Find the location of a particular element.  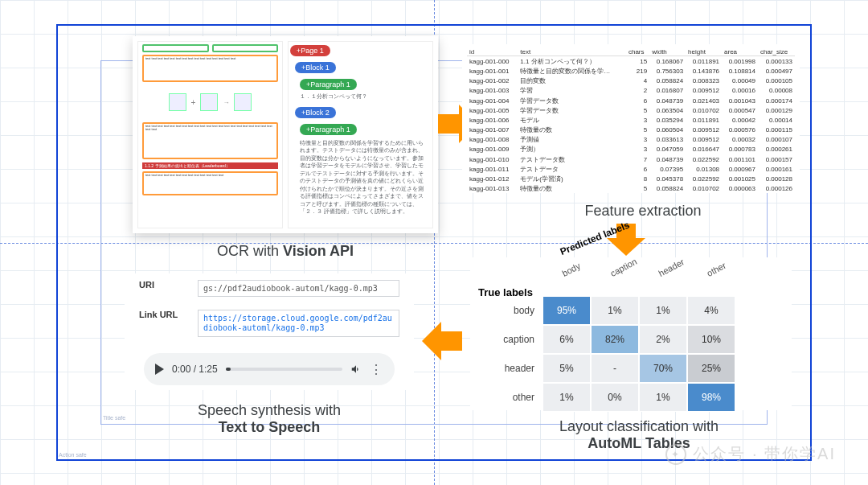

table-cell: 0.000063 is located at coordinates (739, 189).